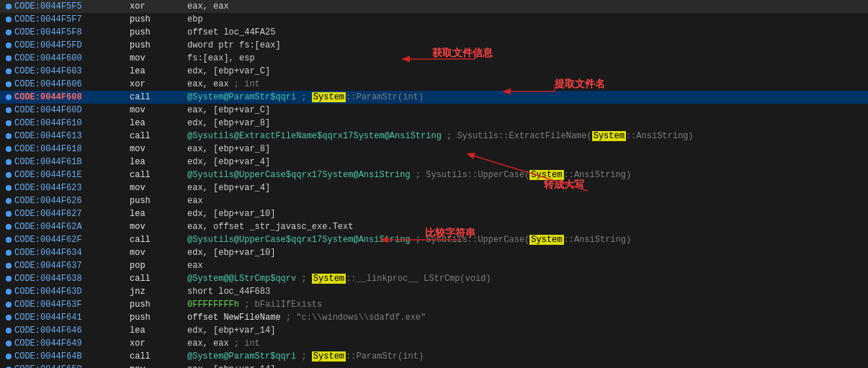  Describe the element at coordinates (72, 366) in the screenshot. I see `address-col: CODE:0044F650` at that location.